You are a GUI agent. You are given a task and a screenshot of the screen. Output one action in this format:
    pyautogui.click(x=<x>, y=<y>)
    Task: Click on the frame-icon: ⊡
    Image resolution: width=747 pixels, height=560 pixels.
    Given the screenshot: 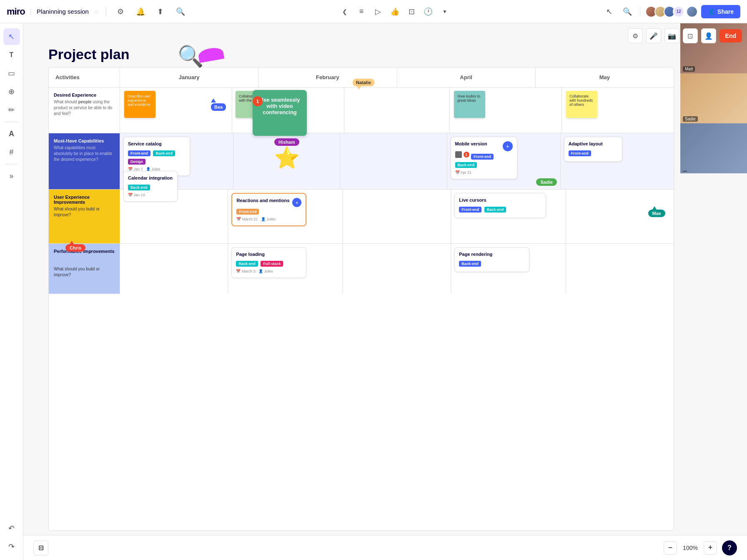 What is the action you would take?
    pyautogui.click(x=411, y=12)
    